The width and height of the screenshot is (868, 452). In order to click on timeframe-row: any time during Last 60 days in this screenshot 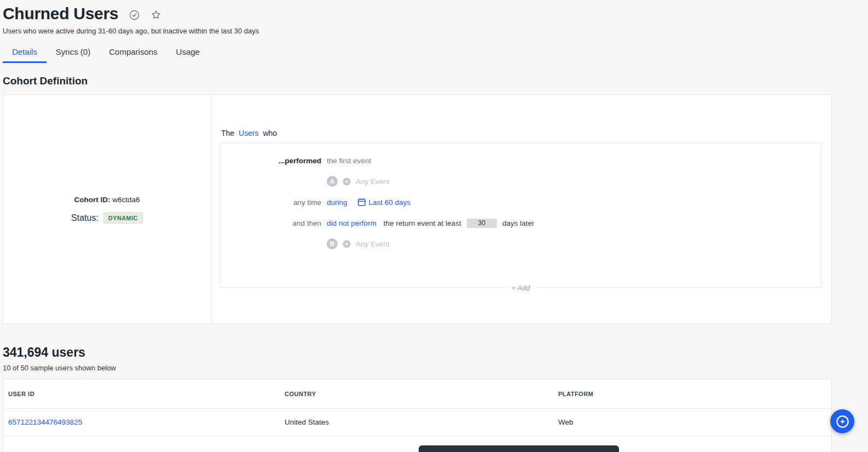, I will do `click(521, 202)`.